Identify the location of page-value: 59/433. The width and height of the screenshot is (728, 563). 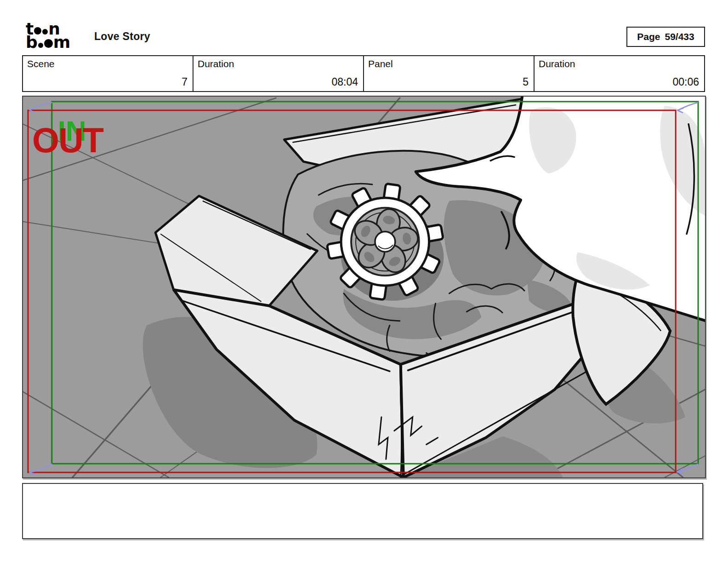
(679, 37).